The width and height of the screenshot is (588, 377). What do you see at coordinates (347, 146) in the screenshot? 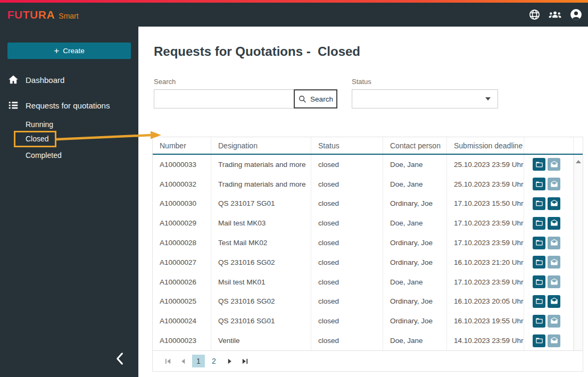
I see `column-header-status: Status` at bounding box center [347, 146].